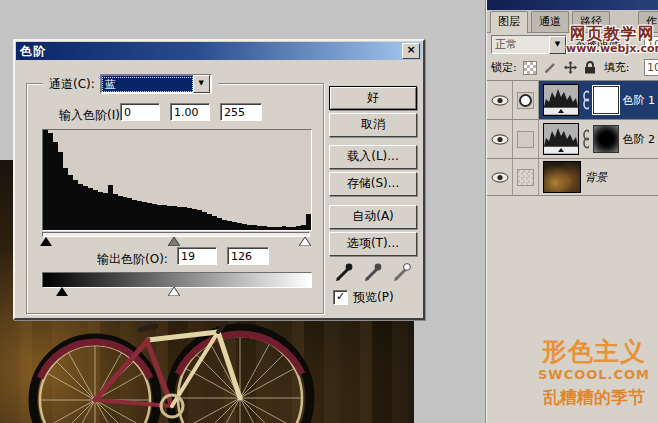 The image size is (658, 423). I want to click on input-gray-slider, so click(174, 242).